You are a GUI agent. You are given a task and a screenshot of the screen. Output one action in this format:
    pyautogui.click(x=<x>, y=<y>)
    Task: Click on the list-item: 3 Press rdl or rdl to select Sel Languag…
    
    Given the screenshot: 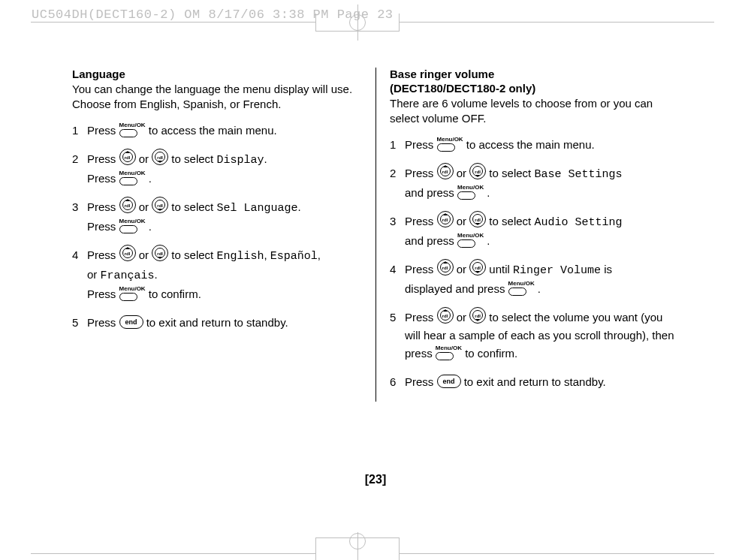 What is the action you would take?
    pyautogui.click(x=217, y=217)
    